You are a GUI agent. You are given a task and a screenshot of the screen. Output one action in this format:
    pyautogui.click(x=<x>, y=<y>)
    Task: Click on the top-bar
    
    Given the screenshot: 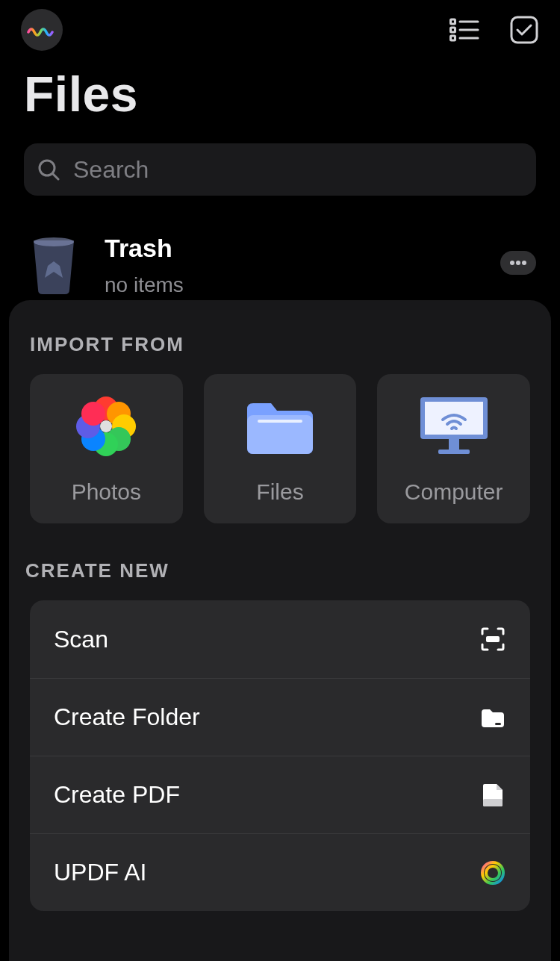 What is the action you would take?
    pyautogui.click(x=280, y=25)
    